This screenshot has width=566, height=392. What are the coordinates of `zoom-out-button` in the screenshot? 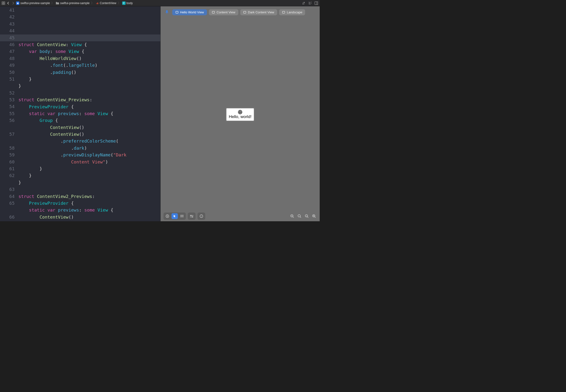 It's located at (292, 216).